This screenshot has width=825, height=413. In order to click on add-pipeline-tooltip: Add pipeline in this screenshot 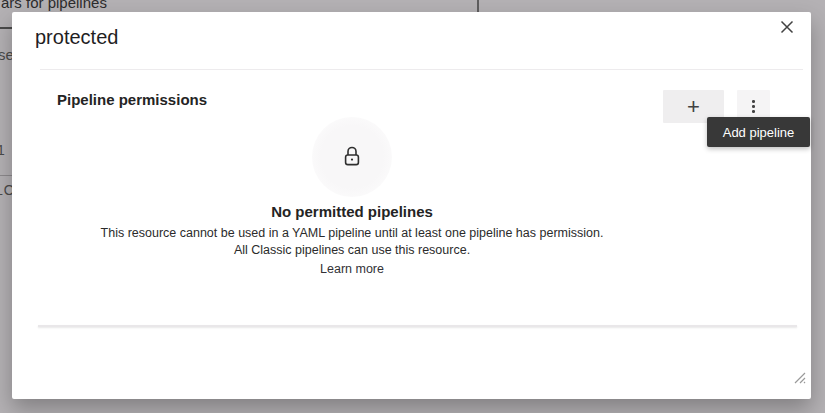, I will do `click(758, 132)`.